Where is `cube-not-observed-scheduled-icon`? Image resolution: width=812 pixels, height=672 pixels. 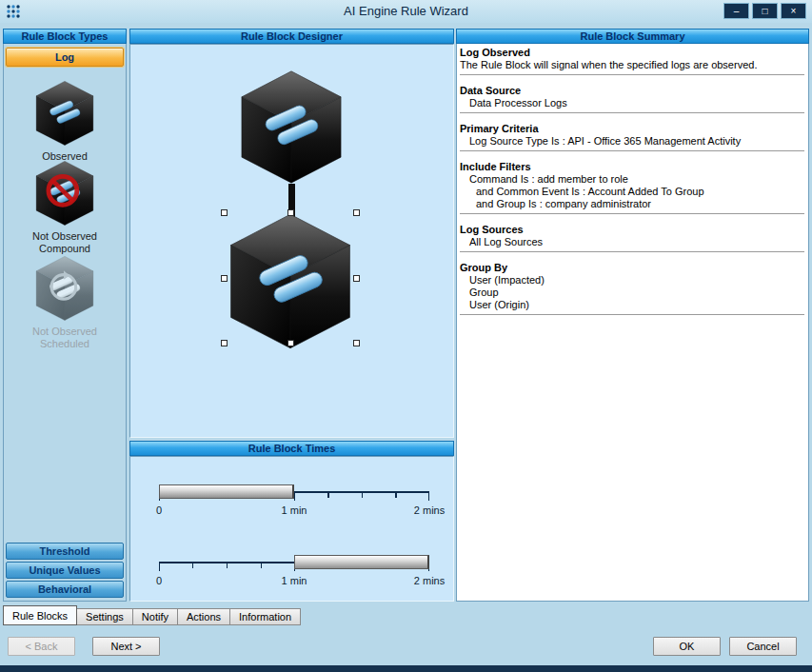 cube-not-observed-scheduled-icon is located at coordinates (65, 288).